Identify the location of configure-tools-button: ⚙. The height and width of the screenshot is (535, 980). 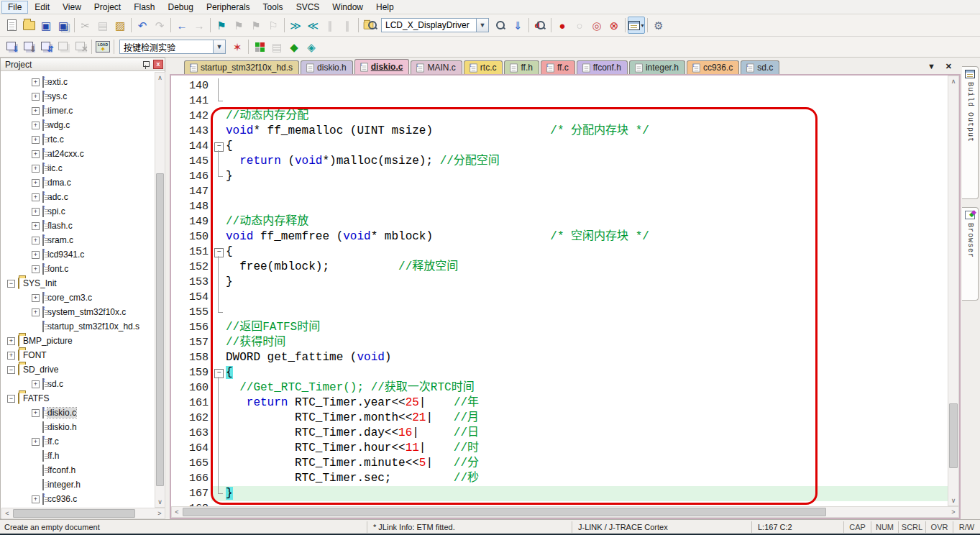
(659, 25).